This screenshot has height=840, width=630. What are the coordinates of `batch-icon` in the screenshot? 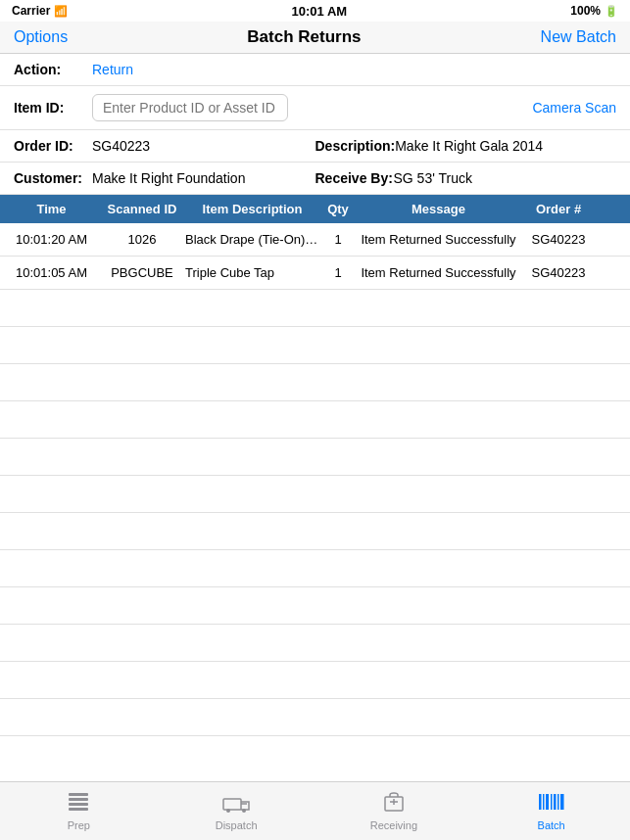 It's located at (552, 804).